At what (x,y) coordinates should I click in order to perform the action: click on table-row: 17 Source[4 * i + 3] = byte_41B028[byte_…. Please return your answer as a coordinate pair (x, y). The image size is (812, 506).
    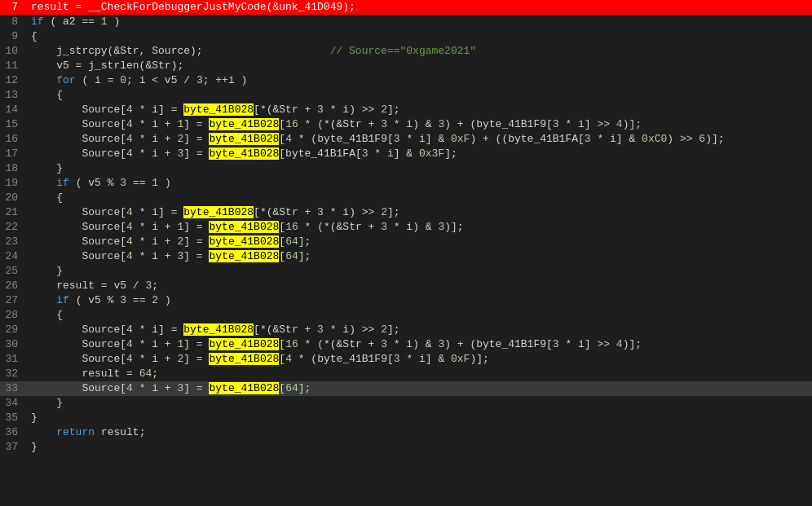
    Looking at the image, I should click on (406, 154).